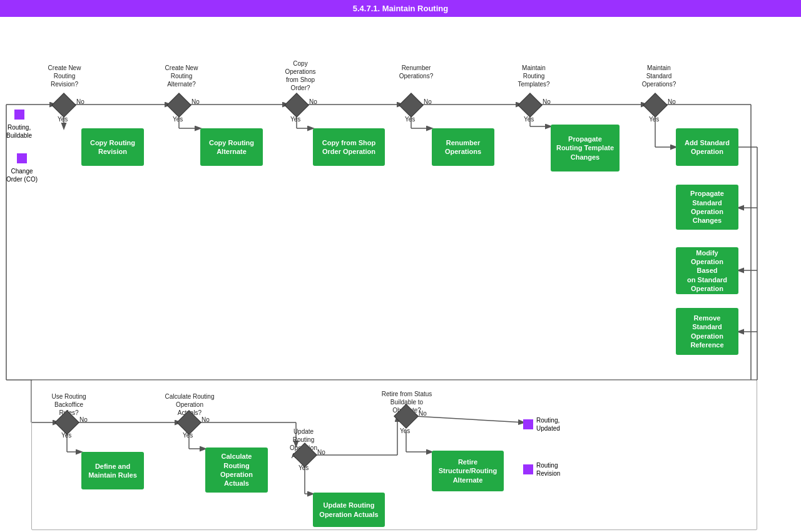 The image size is (801, 532). I want to click on yn-db1-yes: Yes, so click(66, 436).